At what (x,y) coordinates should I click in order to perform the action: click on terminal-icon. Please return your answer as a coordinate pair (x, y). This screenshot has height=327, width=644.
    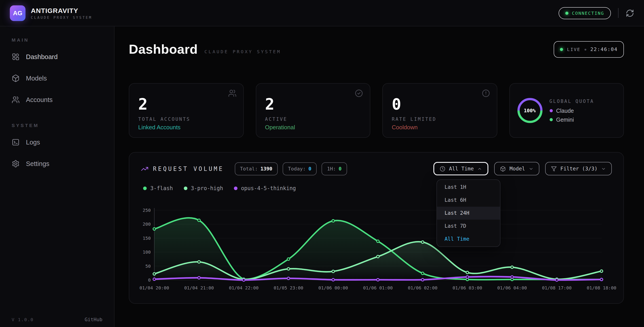
    Looking at the image, I should click on (16, 142).